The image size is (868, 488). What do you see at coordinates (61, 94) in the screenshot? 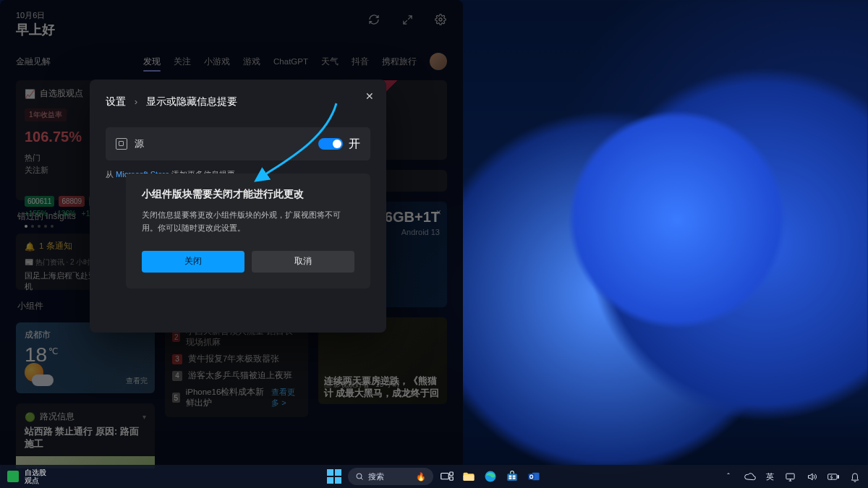
I see `stock-title: 自选股观点` at bounding box center [61, 94].